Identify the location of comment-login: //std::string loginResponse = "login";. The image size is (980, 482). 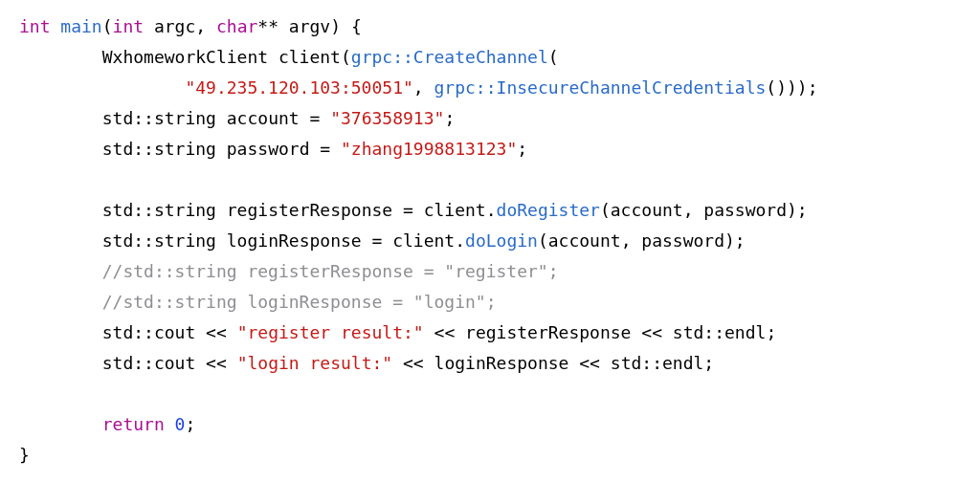
(300, 302).